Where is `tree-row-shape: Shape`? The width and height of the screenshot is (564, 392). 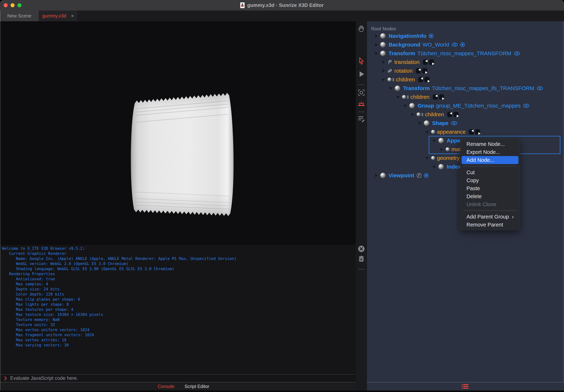
tree-row-shape: Shape is located at coordinates (466, 123).